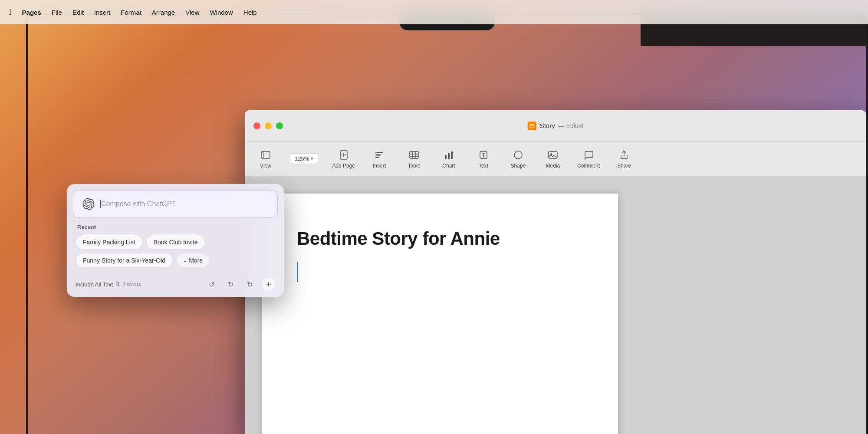 The height and width of the screenshot is (434, 868). I want to click on menubar-edit: Edit, so click(78, 12).